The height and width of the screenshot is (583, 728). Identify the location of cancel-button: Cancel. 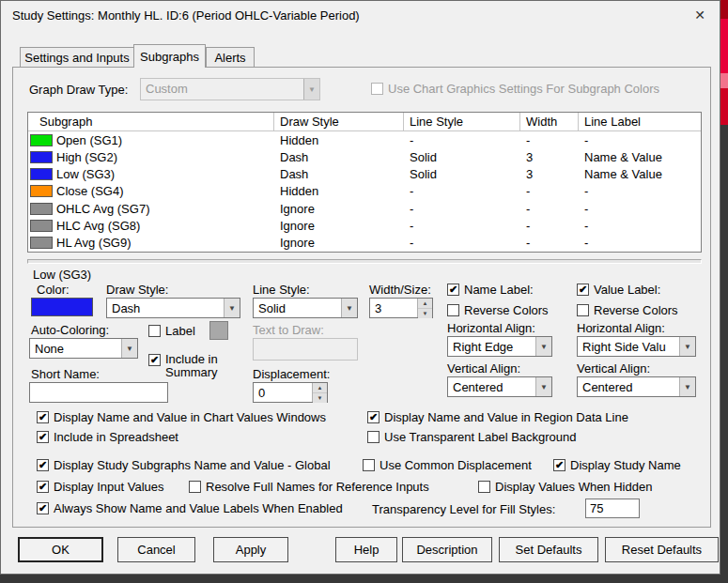
(156, 550).